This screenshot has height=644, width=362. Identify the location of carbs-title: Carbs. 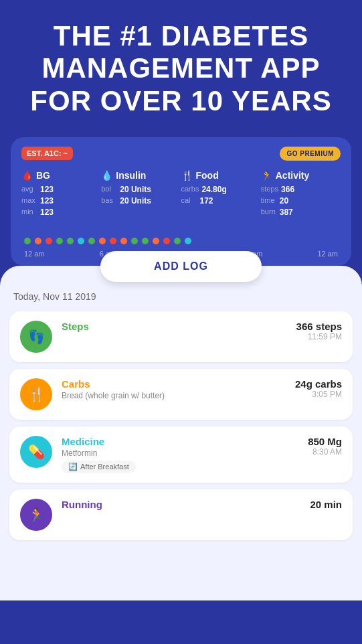
(174, 384).